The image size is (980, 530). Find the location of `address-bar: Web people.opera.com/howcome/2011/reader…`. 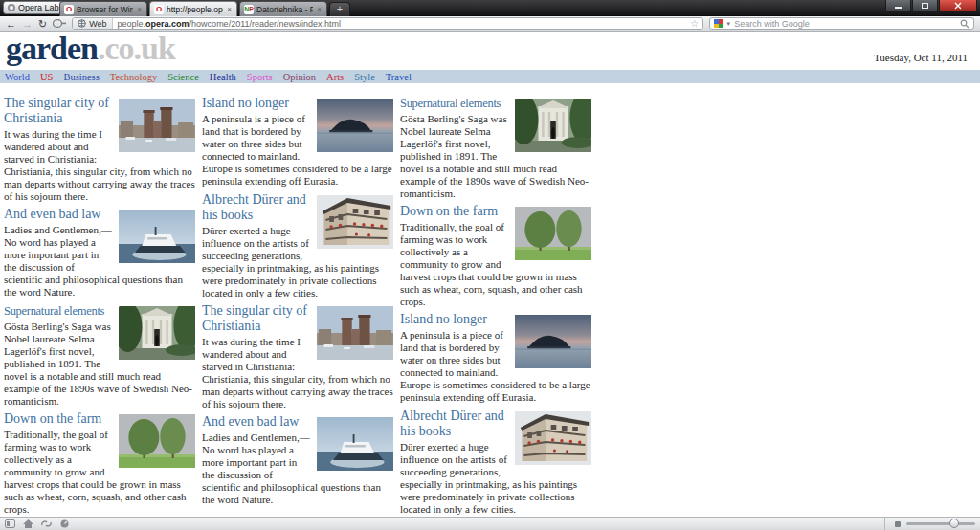

address-bar: Web people.opera.com/howcome/2011/reader… is located at coordinates (388, 23).